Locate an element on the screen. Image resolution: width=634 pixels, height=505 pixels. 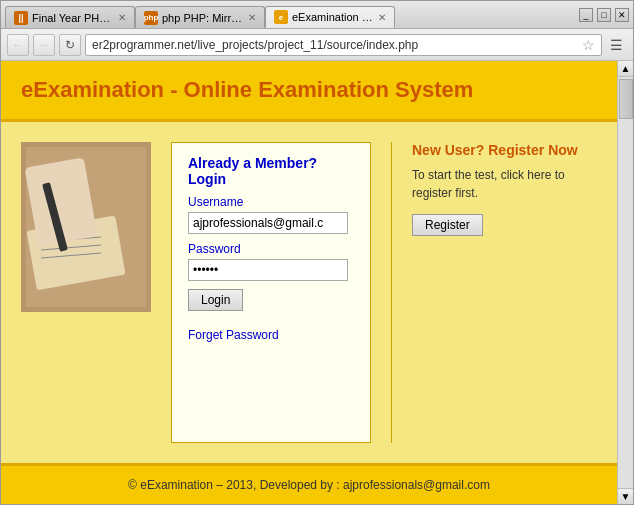
login-button: Login is located at coordinates (216, 300).